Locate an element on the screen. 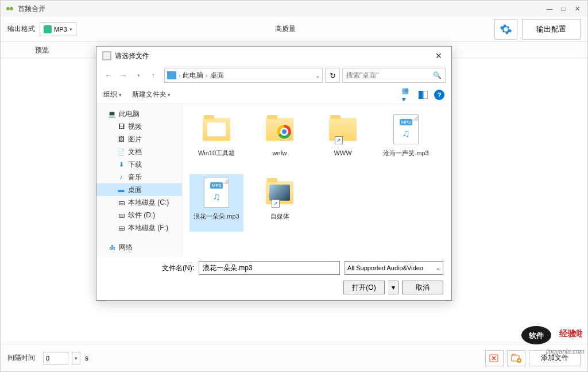 The height and width of the screenshot is (372, 588). tree-this-pc: 💻此电脑 is located at coordinates (139, 114).